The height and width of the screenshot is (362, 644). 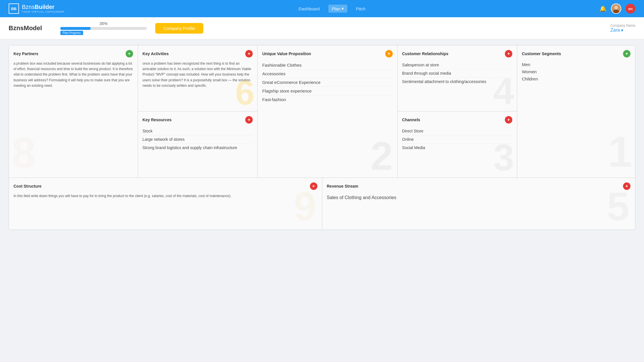 What do you see at coordinates (327, 99) in the screenshot?
I see `uvp-item-fastfashion: Fast-fashion` at bounding box center [327, 99].